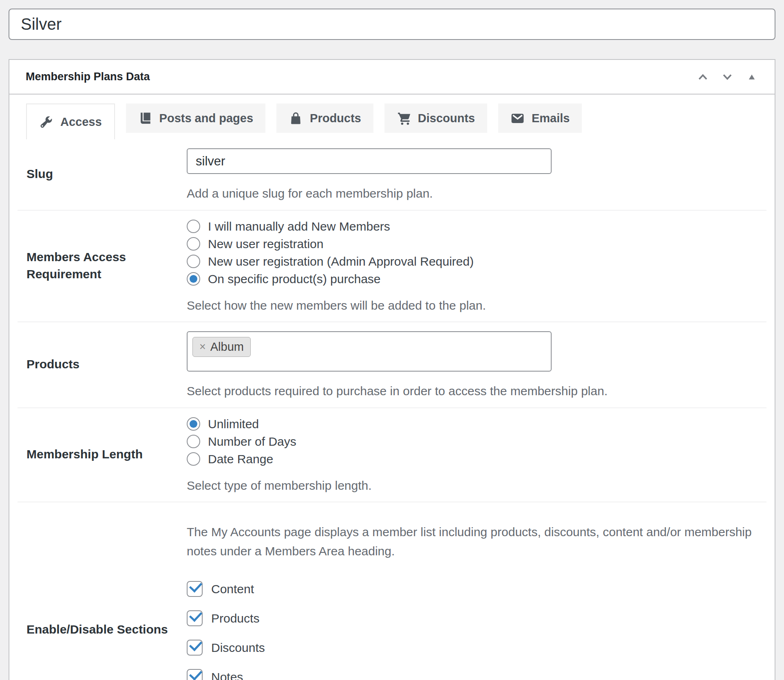  I want to click on radio-option-number-of-days: Number of Days, so click(477, 442).